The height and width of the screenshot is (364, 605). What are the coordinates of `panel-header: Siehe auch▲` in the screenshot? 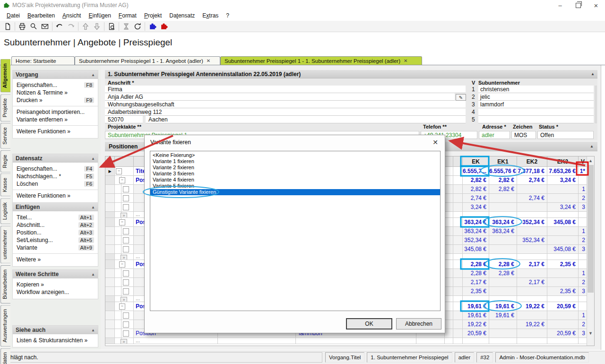 It's located at (55, 330).